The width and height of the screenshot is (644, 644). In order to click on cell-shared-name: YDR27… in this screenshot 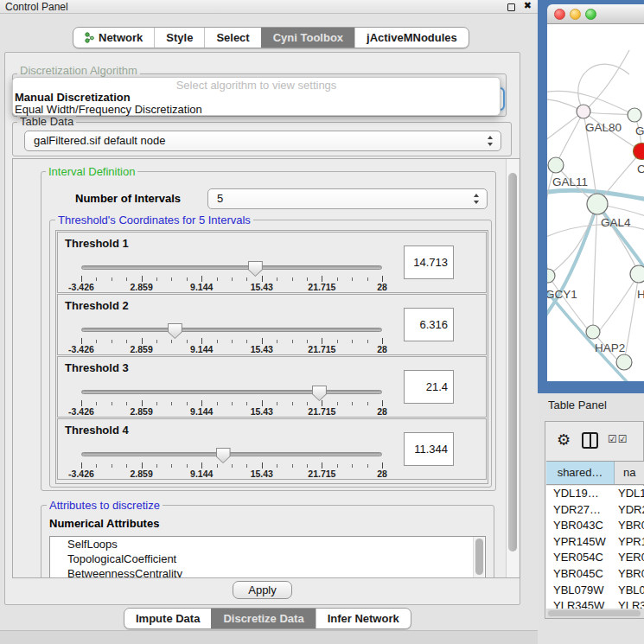, I will do `click(581, 510)`.